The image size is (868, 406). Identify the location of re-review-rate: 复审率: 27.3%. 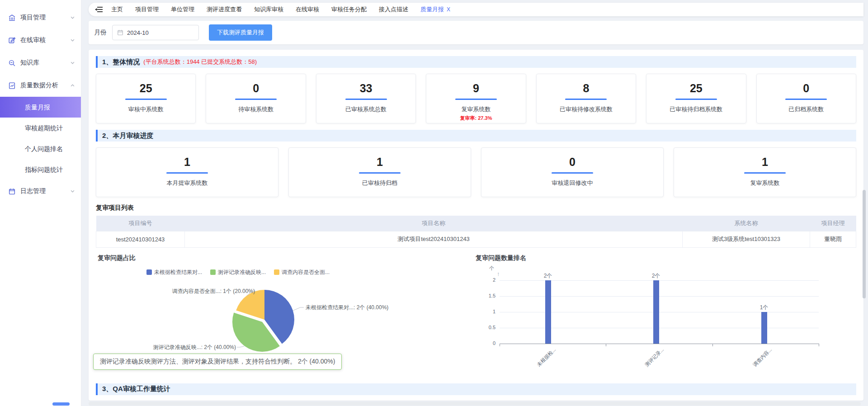
(476, 118).